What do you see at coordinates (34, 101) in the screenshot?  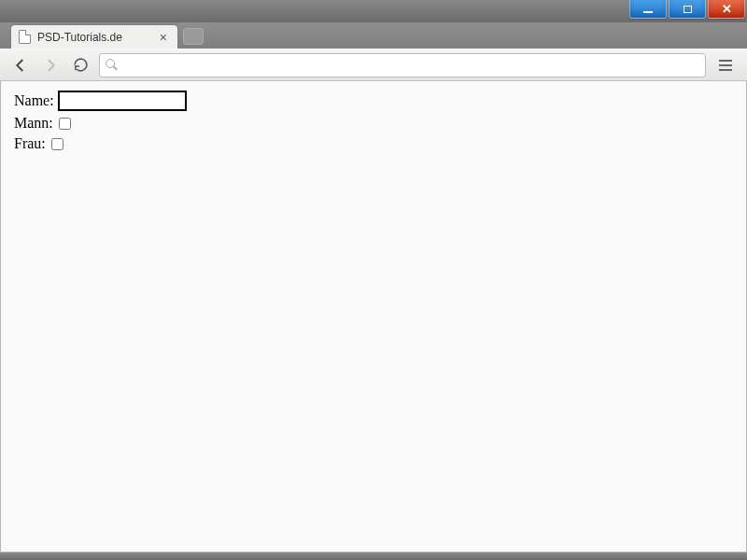 I see `name-label: Name:` at bounding box center [34, 101].